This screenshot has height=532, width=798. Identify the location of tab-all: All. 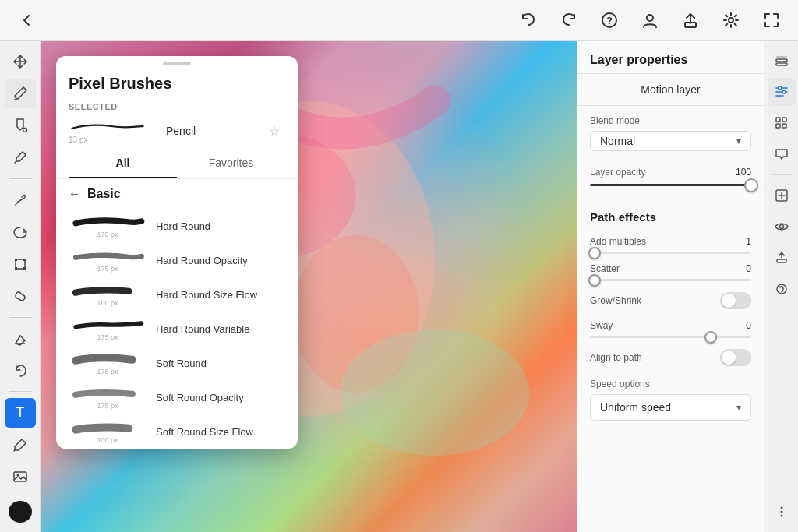
(123, 164).